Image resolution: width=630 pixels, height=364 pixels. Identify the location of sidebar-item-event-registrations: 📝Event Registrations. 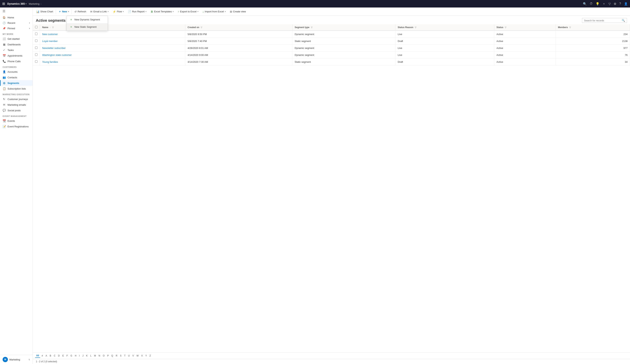
(16, 126).